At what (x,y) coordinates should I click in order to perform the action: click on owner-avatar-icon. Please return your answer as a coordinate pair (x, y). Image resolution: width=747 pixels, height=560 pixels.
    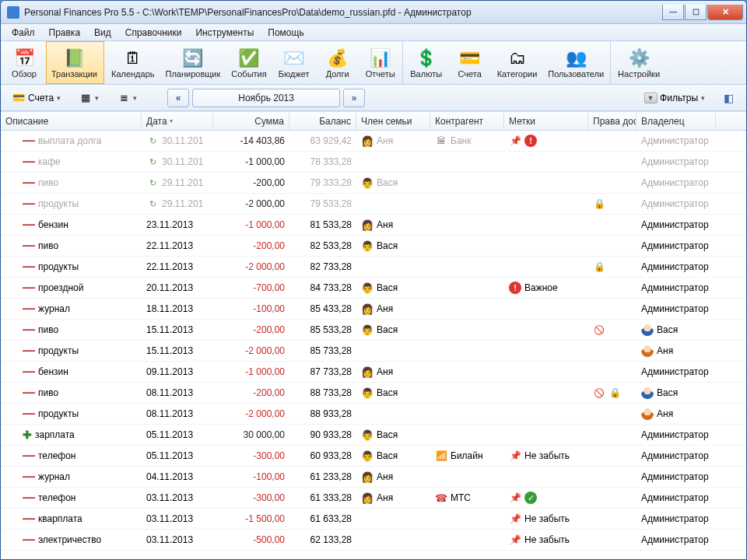
    Looking at the image, I should click on (647, 414).